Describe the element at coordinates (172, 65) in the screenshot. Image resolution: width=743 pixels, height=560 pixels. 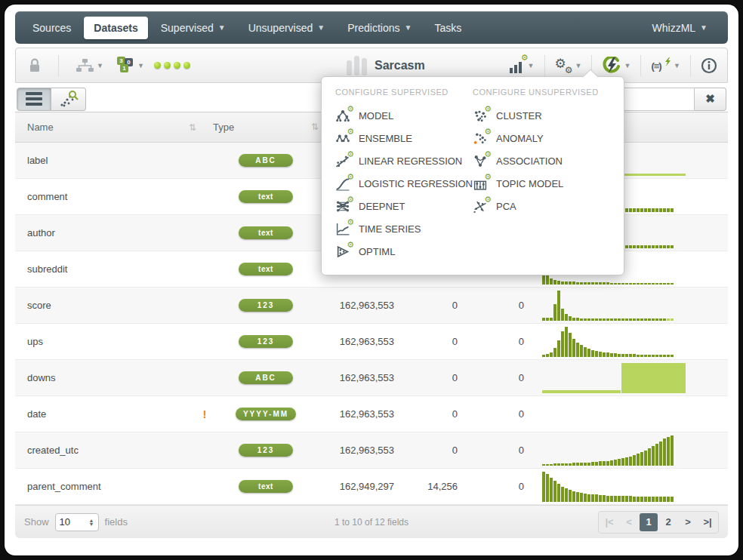
I see `status-dots-icon` at that location.